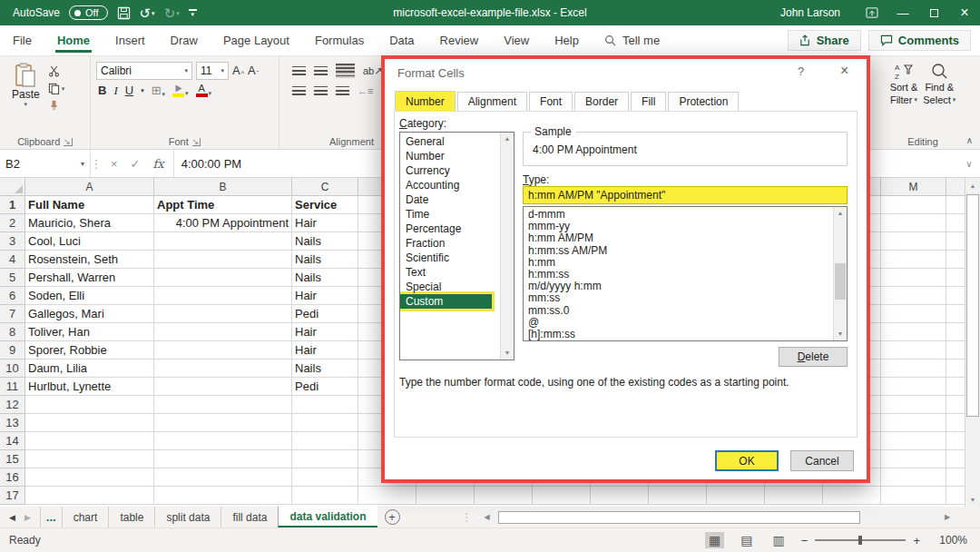  I want to click on confirm-entry-icon: ✓, so click(136, 163).